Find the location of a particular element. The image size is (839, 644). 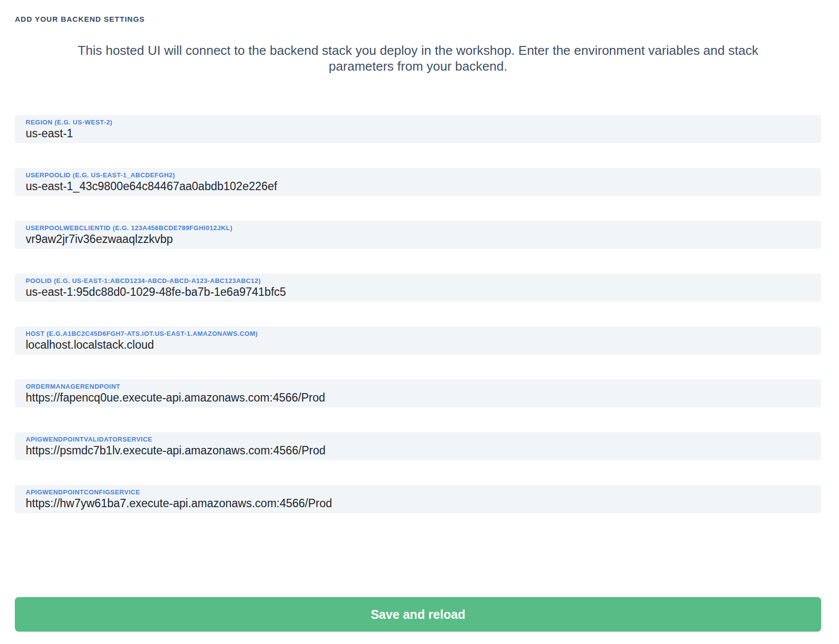

apigwendpointconfigservice-input is located at coordinates (418, 504).